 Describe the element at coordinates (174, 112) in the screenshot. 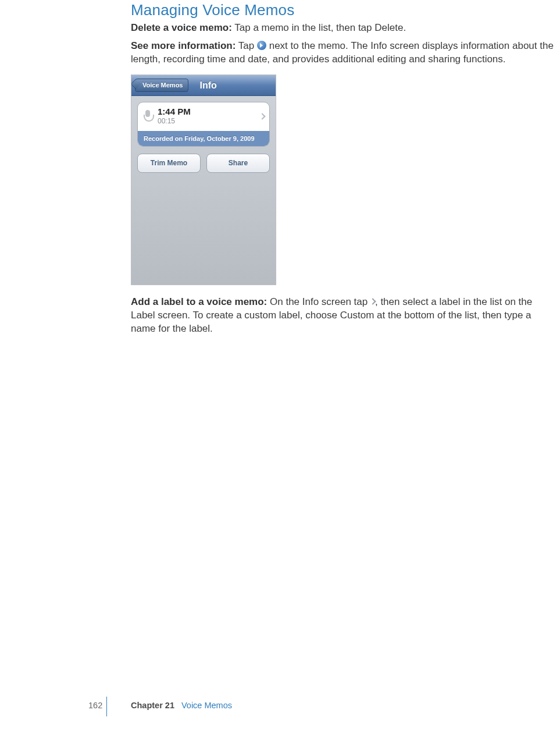

I see `memo-time: 1:44 PM` at that location.